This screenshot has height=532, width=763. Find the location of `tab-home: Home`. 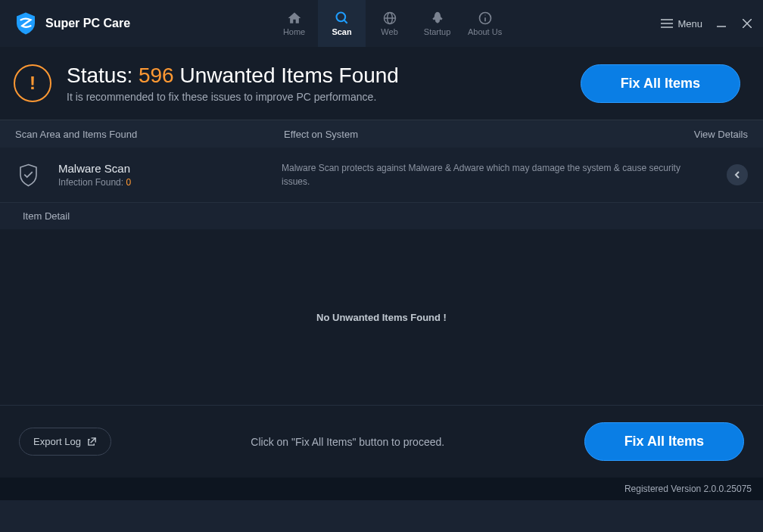

tab-home: Home is located at coordinates (294, 23).